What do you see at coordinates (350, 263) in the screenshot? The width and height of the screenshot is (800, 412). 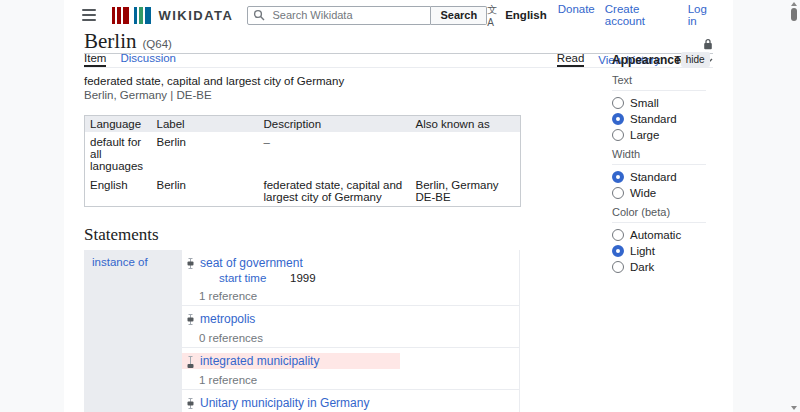 I see `claim-value-row: seat of government` at bounding box center [350, 263].